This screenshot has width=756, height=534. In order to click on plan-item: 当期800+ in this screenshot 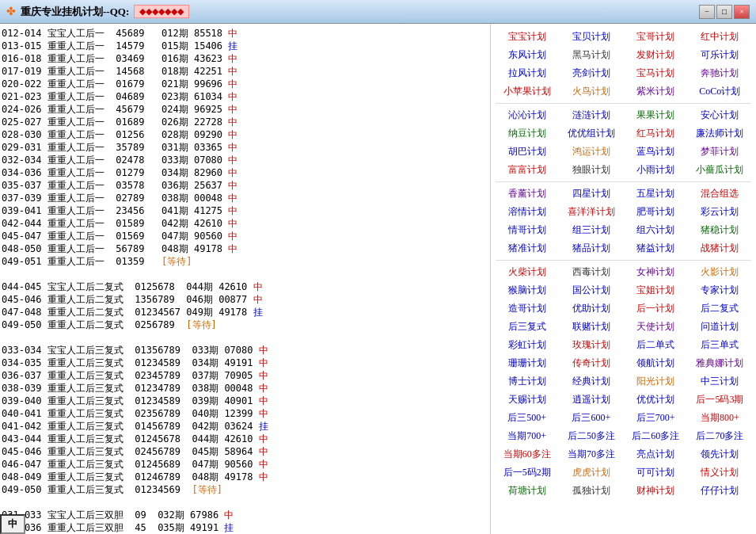, I will do `click(720, 418)`.